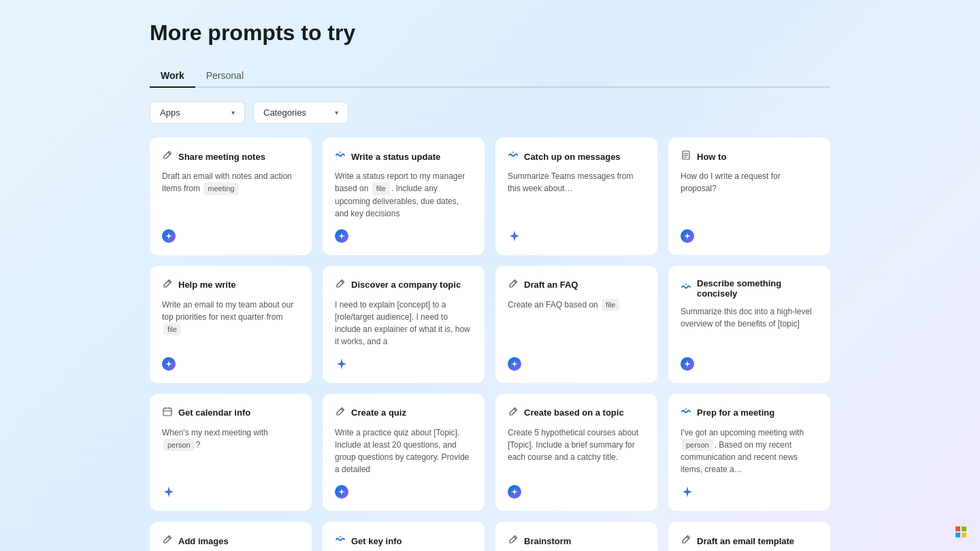 The image size is (980, 551). Describe the element at coordinates (220, 189) in the screenshot. I see `card-tag: meeting` at that location.